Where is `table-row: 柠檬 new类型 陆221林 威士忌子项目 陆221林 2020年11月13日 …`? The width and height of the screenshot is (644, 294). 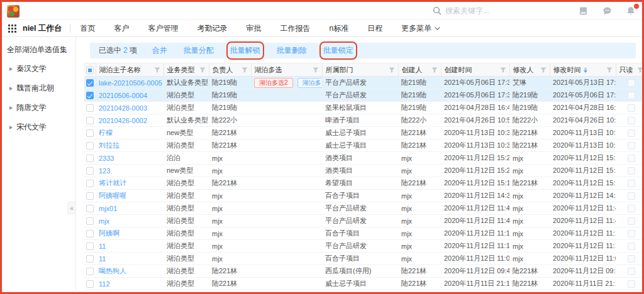
table-row: 柠檬 new类型 陆221林 威士忌子项目 陆221林 2020年11月13日 … is located at coordinates (364, 133).